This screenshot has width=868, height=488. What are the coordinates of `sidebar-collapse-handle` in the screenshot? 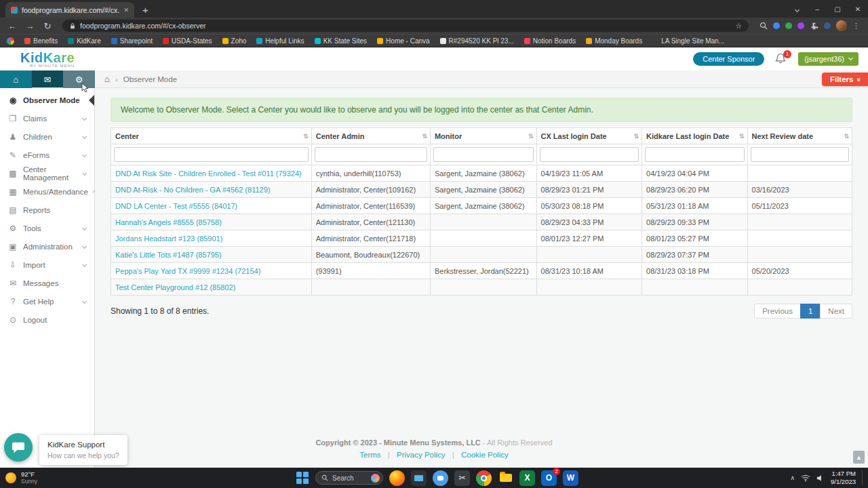 It's located at (92, 100).